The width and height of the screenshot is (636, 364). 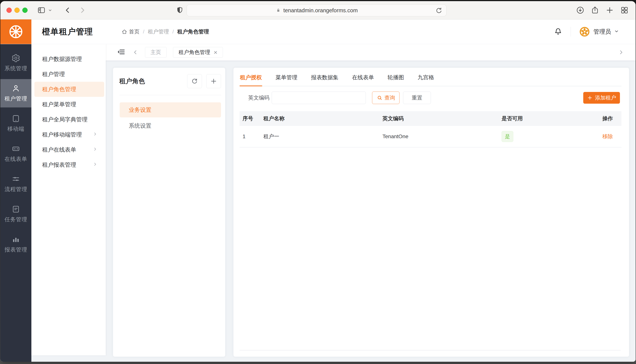 What do you see at coordinates (16, 99) in the screenshot?
I see `rail-item-label: 租户管理` at bounding box center [16, 99].